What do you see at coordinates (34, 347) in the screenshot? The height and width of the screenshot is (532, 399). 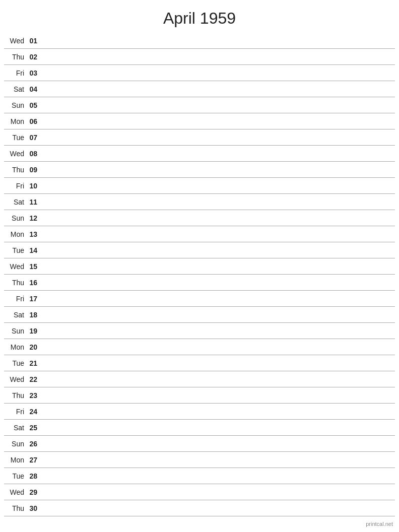 I see `day-number: 20` at bounding box center [34, 347].